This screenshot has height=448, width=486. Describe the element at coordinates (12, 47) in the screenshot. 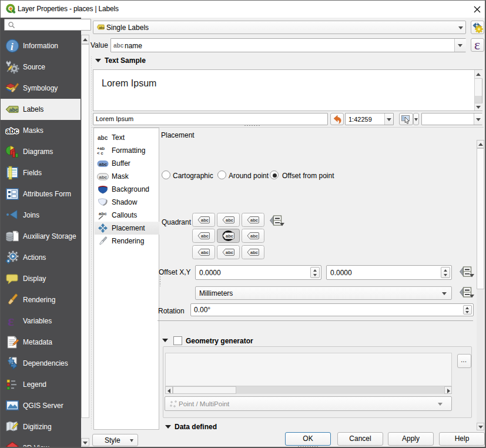

I see `svg-text: i` at that location.